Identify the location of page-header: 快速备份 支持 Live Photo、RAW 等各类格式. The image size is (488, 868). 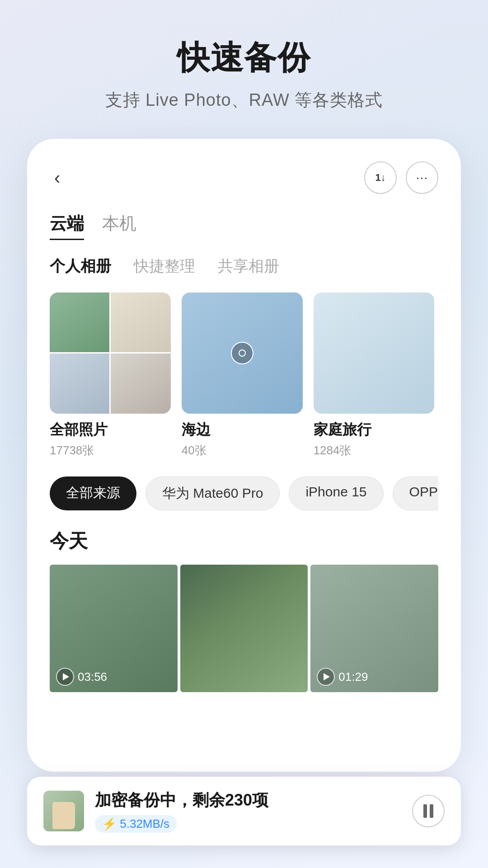
(244, 65).